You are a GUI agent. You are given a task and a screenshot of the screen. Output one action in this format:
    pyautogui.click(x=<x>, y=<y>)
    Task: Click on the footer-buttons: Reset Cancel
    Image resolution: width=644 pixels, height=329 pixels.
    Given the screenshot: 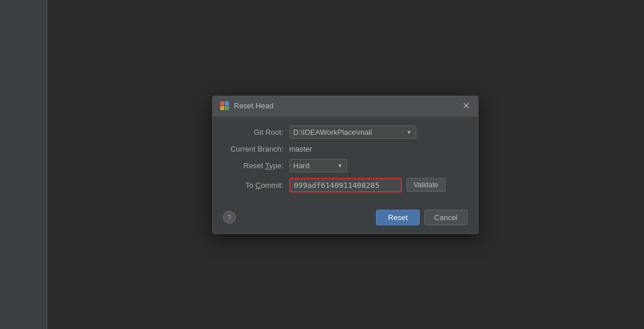 What is the action you would take?
    pyautogui.click(x=421, y=218)
    